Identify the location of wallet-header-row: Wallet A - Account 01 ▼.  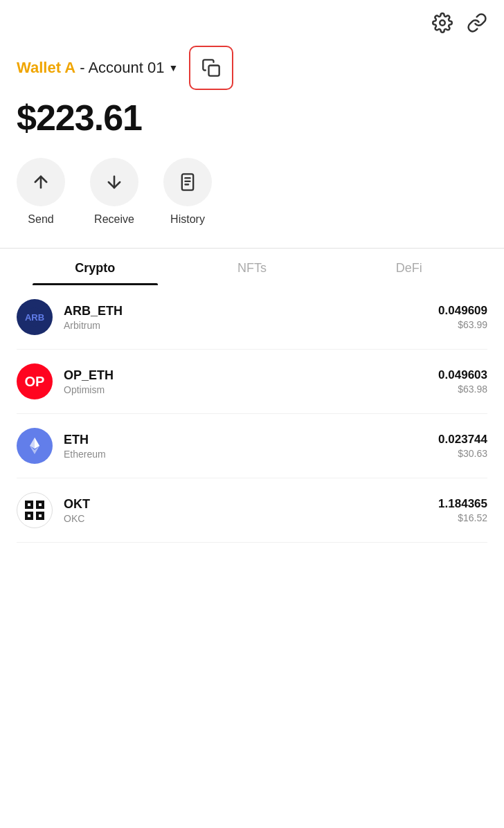
(252, 68).